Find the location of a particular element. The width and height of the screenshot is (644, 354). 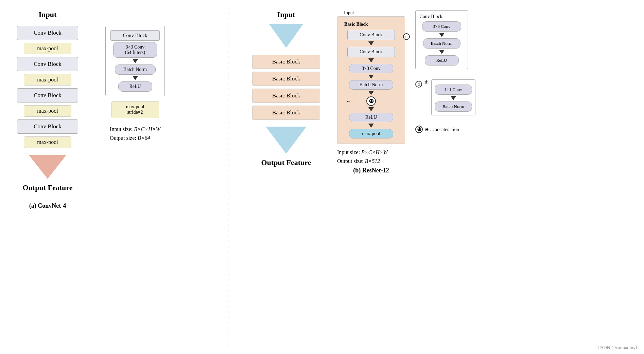

convnet4-size-input-label: Input size: is located at coordinates (121, 129).